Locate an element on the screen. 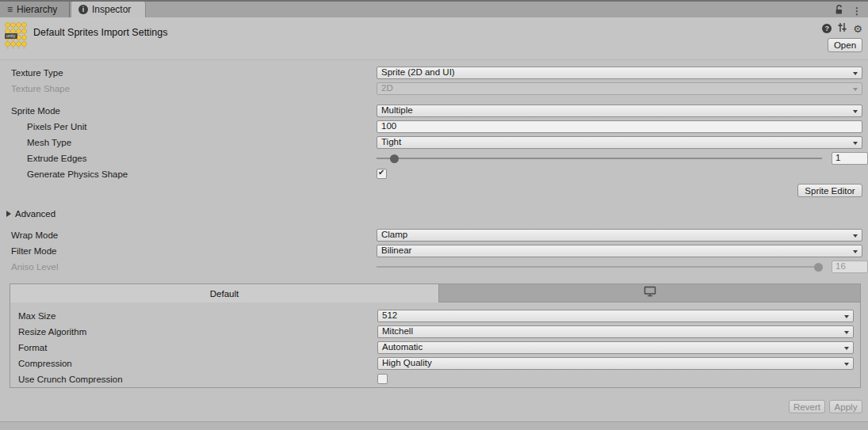 This screenshot has height=430, width=868. row-filter-mode: Filter Mode Bilinear is located at coordinates (434, 251).